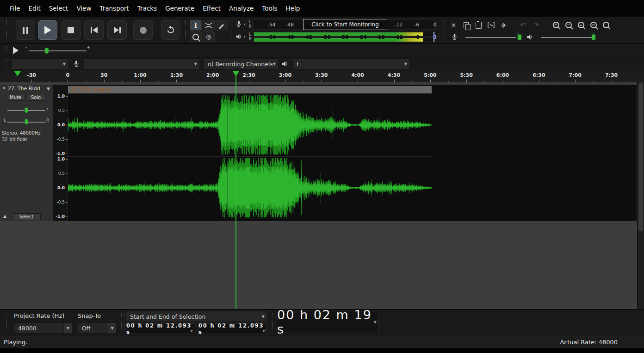 The width and height of the screenshot is (644, 353). I want to click on menu-help: Help, so click(293, 8).